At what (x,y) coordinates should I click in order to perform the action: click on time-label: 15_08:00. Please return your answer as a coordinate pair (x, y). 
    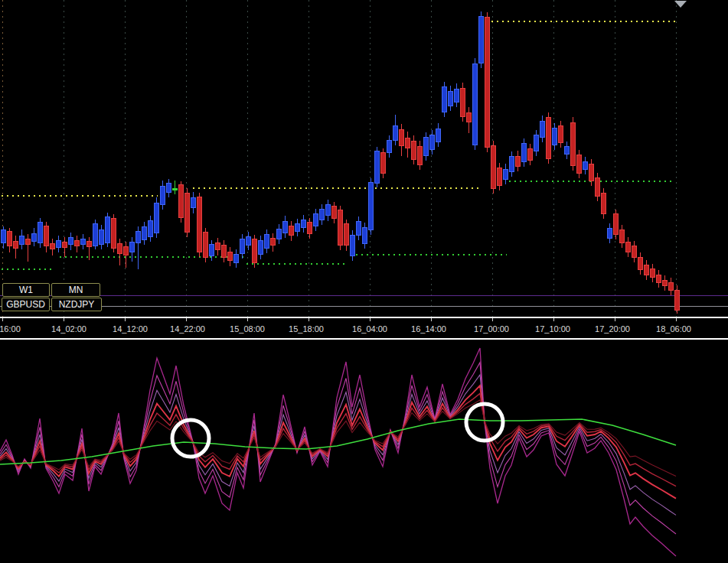
    Looking at the image, I should click on (247, 329).